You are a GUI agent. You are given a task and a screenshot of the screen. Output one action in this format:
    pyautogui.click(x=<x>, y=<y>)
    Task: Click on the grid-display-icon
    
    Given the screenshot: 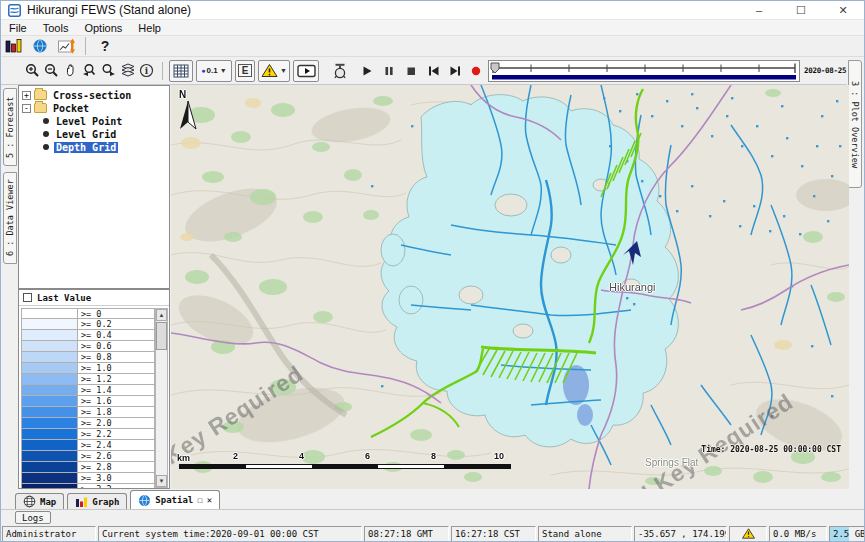 What is the action you would take?
    pyautogui.click(x=181, y=71)
    